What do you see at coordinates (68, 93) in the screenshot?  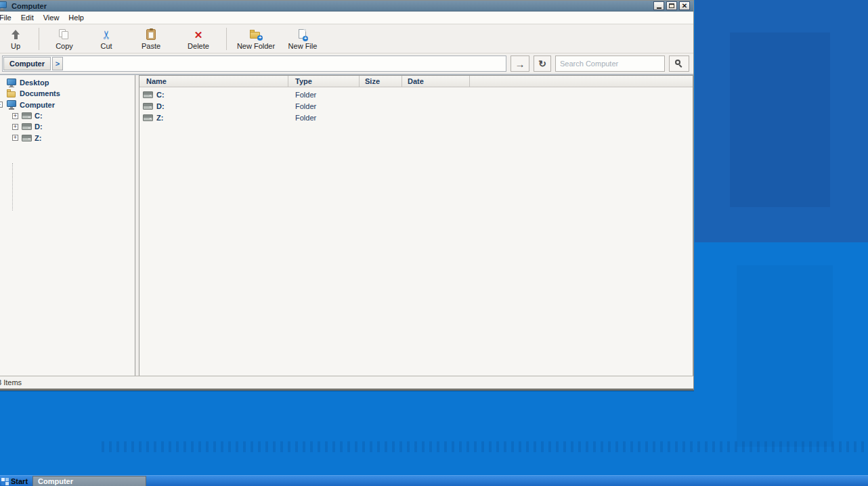 I see `tree-item-documents: Documents` at bounding box center [68, 93].